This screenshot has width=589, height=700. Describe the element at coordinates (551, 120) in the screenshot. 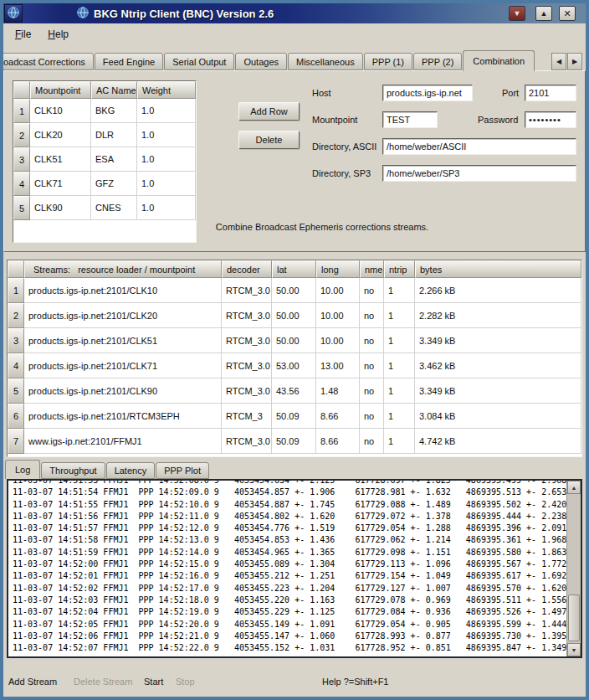

I see `password-input: ••••••••` at that location.